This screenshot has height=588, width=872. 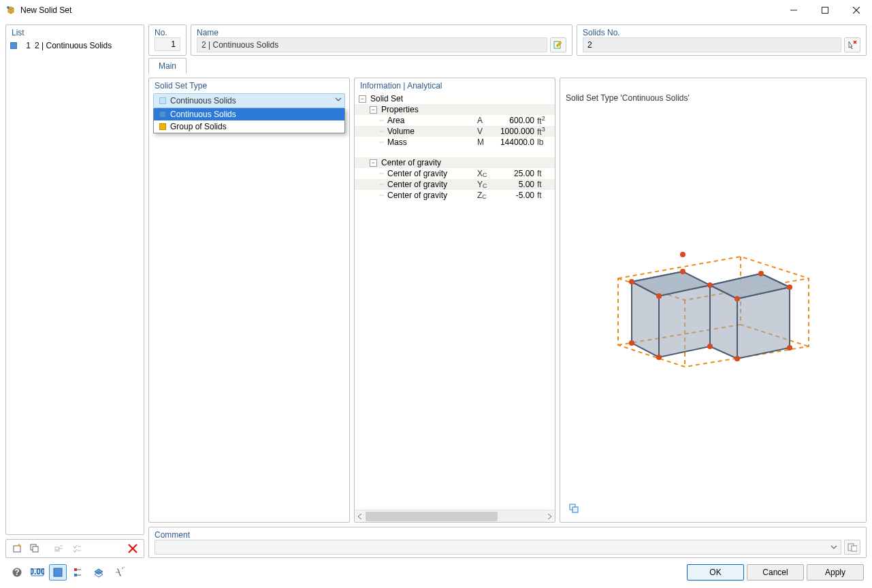 I want to click on tabs: Main, so click(x=508, y=66).